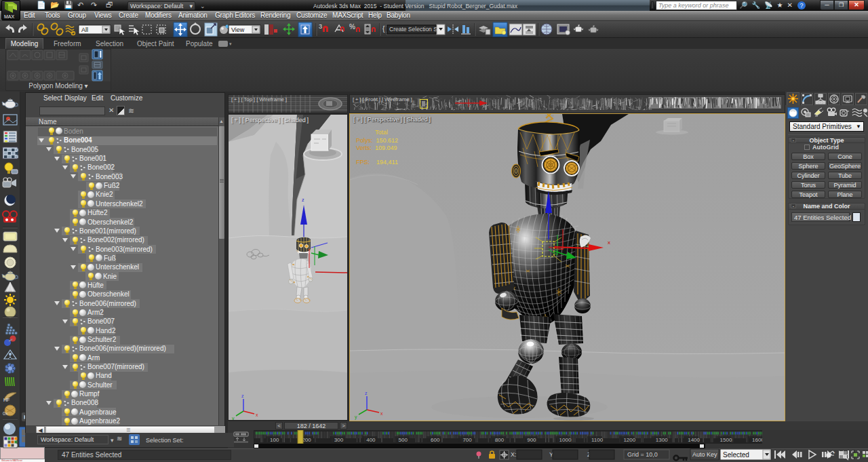 This screenshot has height=462, width=868. I want to click on svg-text: 700, so click(467, 440).